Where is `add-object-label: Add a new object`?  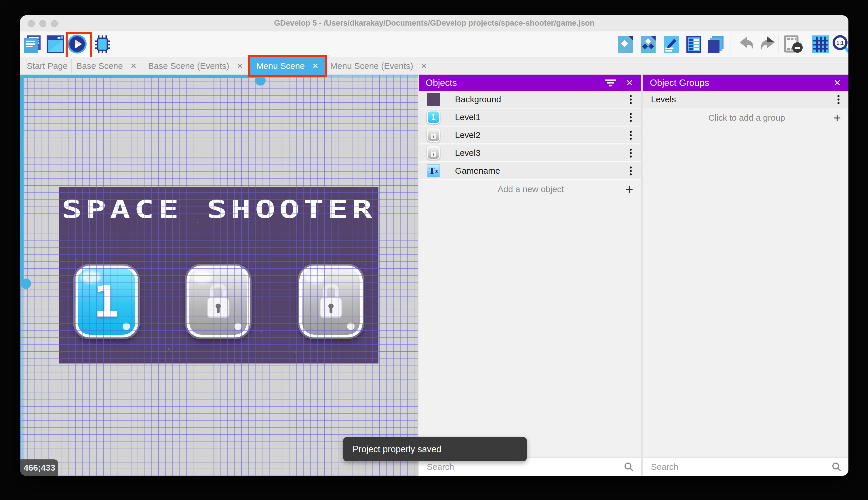
add-object-label: Add a new object is located at coordinates (522, 189).